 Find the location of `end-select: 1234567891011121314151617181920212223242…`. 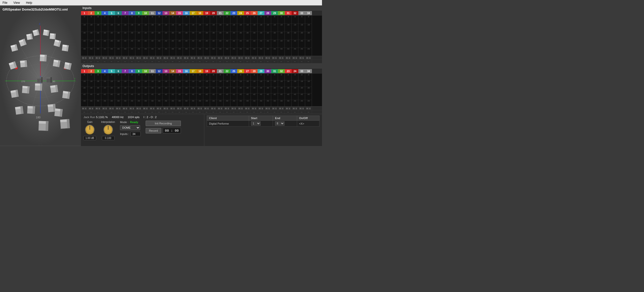

end-select: 1234567891011121314151617181920212223242… is located at coordinates (280, 124).